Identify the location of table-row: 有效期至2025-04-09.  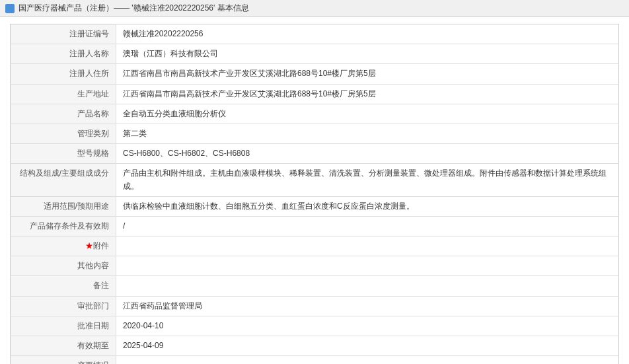
(314, 346).